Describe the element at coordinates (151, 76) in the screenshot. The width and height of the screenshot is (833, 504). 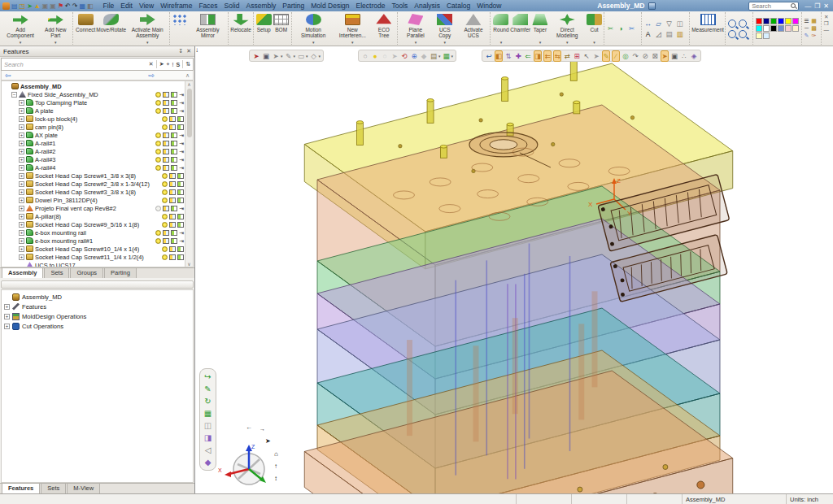
I see `history-forward-arrow: ⇨` at that location.